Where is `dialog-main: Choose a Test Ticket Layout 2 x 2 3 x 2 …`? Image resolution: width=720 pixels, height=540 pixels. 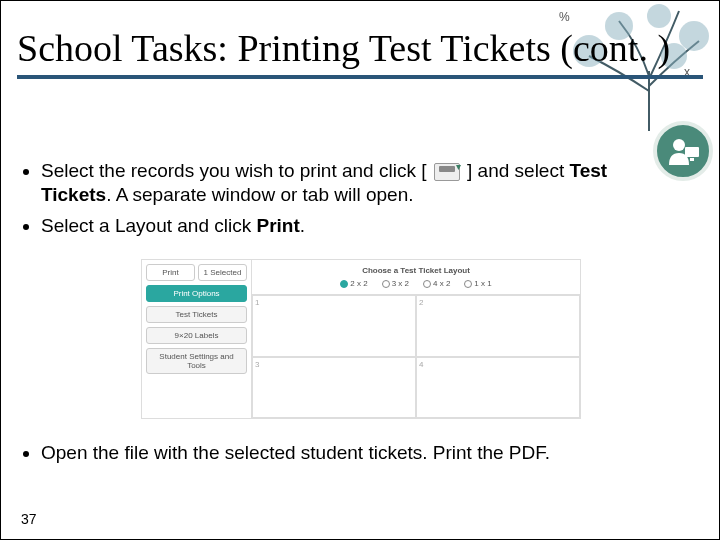 dialog-main: Choose a Test Ticket Layout 2 x 2 3 x 2 … is located at coordinates (416, 339).